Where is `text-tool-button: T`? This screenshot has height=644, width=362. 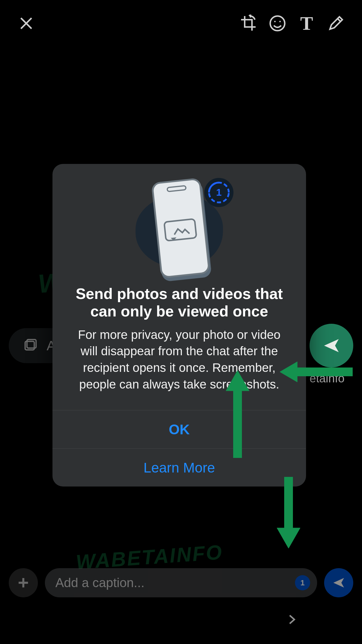 text-tool-button: T is located at coordinates (307, 23).